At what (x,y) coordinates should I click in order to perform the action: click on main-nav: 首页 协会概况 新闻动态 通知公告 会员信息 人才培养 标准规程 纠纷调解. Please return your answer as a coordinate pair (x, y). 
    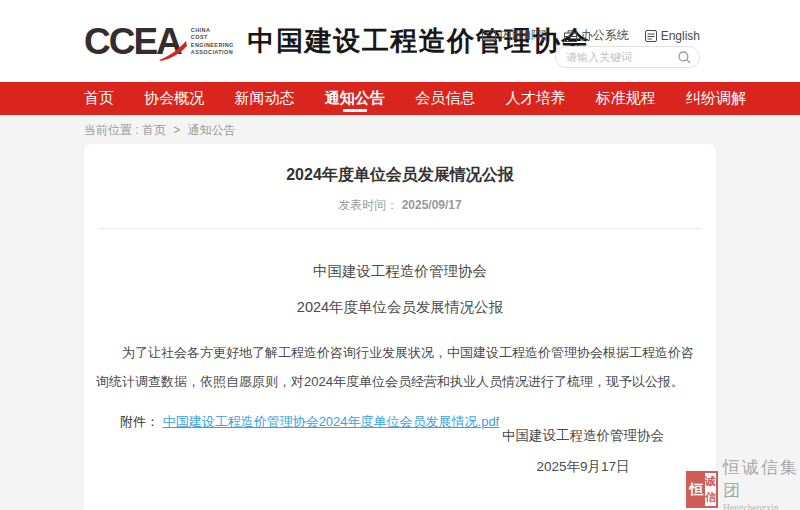
    Looking at the image, I should click on (400, 98).